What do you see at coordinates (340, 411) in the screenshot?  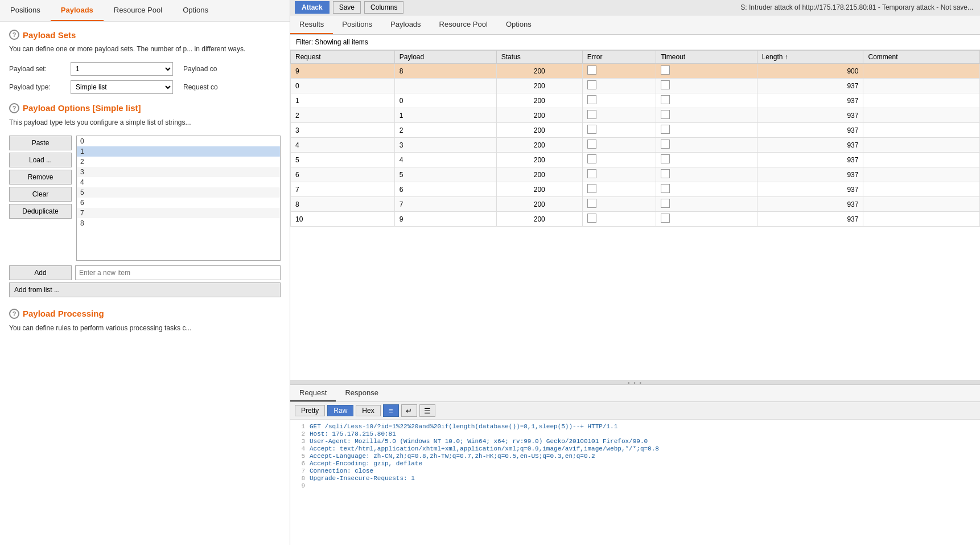 I see `raw-button: Raw` at bounding box center [340, 411].